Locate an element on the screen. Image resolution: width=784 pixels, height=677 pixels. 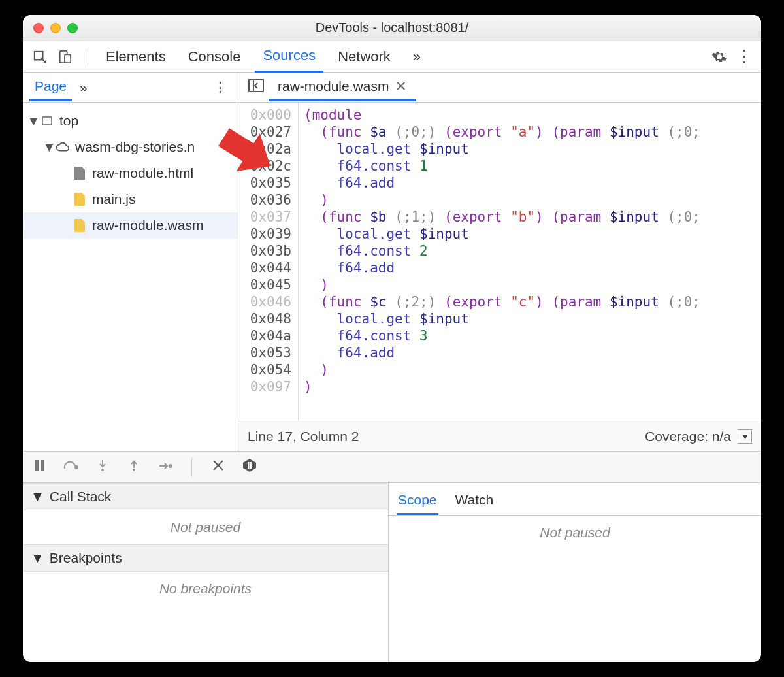
sidebar-more: » is located at coordinates (84, 88).